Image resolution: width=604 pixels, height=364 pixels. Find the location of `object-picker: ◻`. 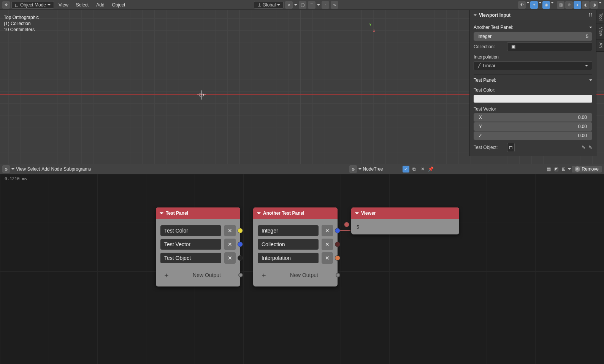

object-picker: ◻ is located at coordinates (511, 147).